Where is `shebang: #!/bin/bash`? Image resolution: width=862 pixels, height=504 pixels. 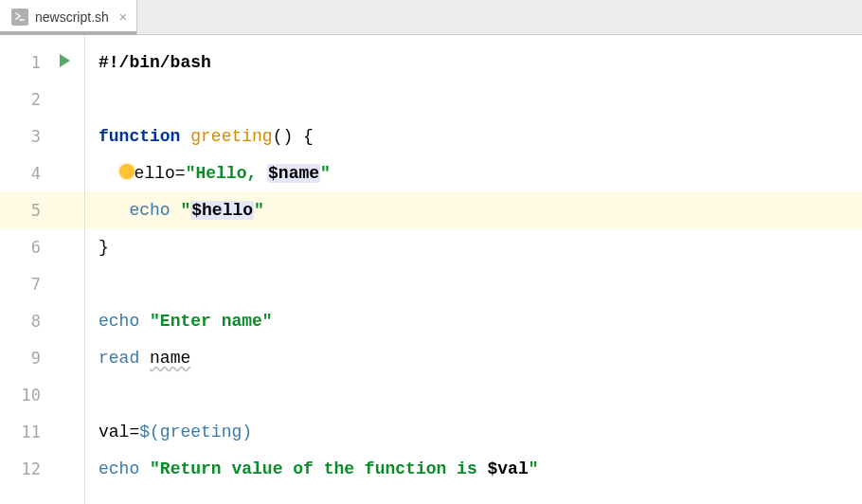
shebang: #!/bin/bash is located at coordinates (155, 63).